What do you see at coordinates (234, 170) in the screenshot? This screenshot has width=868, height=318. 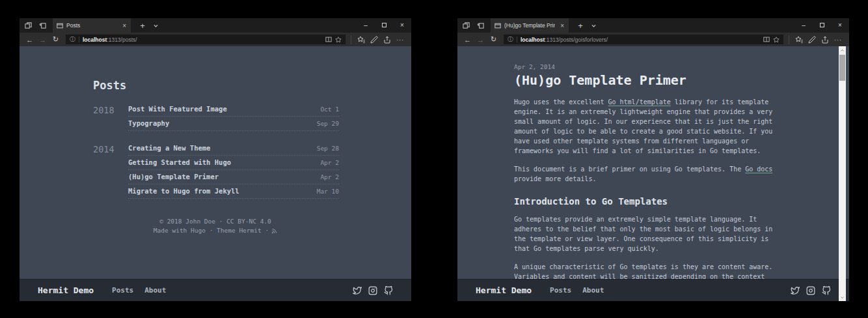 I see `post-list: Creating a New ThemeSep 28Getting Starte…` at bounding box center [234, 170].